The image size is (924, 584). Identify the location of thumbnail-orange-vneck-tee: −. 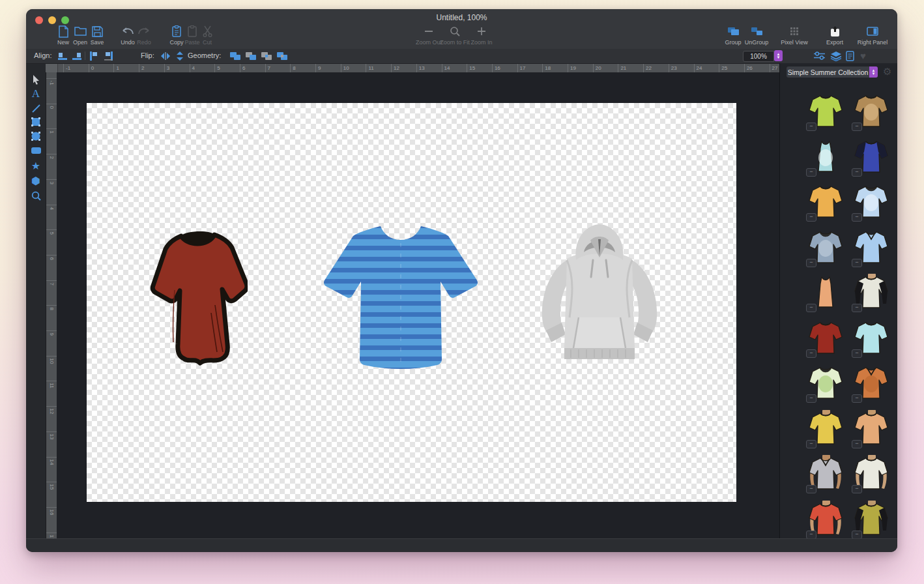
(874, 383).